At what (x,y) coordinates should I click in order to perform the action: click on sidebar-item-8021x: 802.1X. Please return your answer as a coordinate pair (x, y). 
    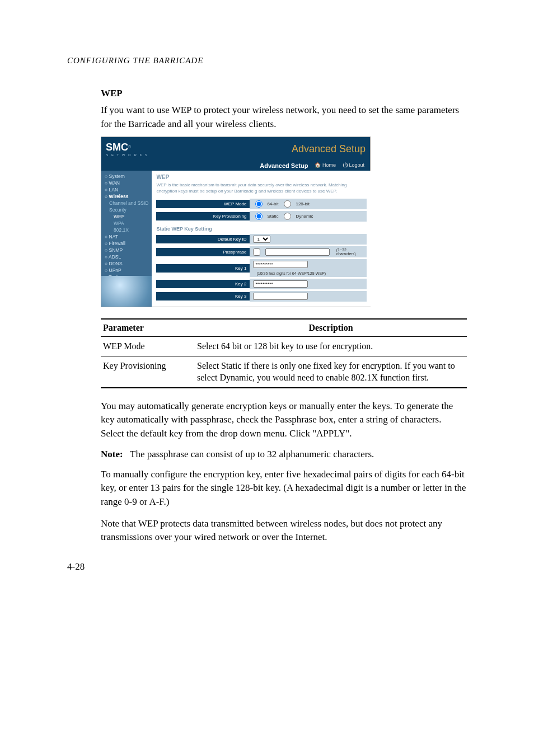
    Looking at the image, I should click on (127, 230).